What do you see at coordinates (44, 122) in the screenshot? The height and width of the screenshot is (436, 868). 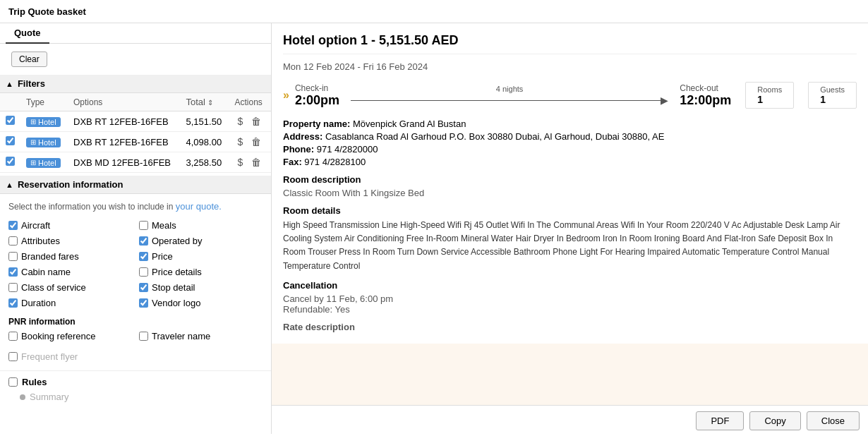 I see `hotel-badge-0: ⊞Hotel` at bounding box center [44, 122].